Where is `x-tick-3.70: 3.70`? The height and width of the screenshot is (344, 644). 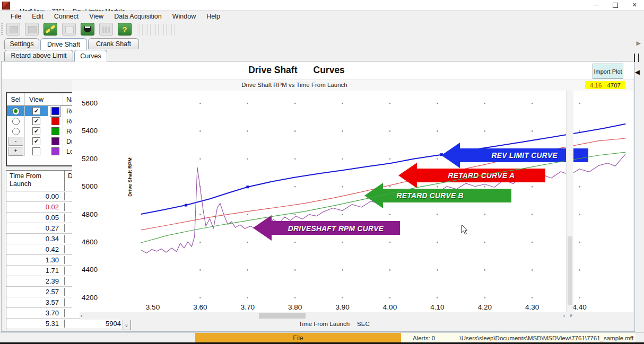 x-tick-3.70: 3.70 is located at coordinates (248, 307).